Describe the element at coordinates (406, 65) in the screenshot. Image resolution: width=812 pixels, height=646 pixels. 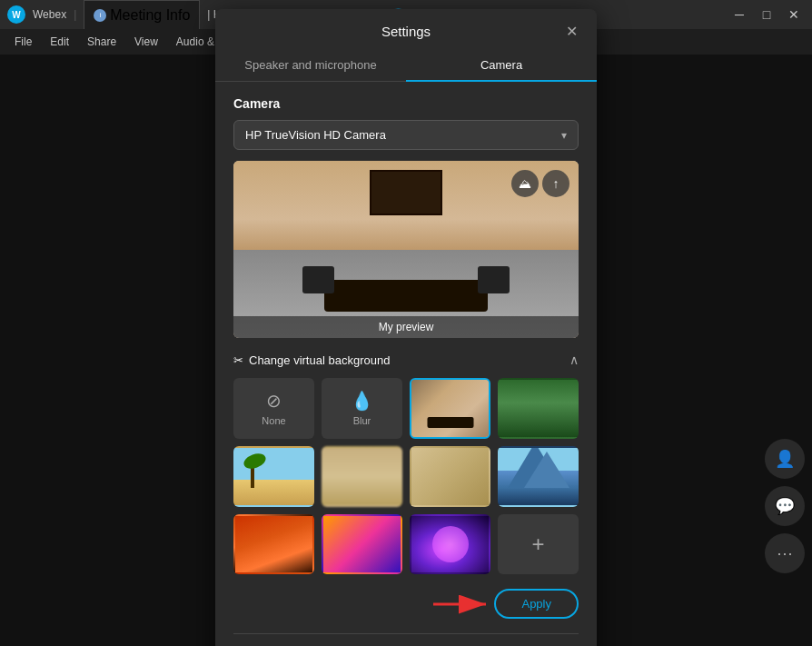
I see `modal-tabs: Speaker and microphone Camera` at that location.